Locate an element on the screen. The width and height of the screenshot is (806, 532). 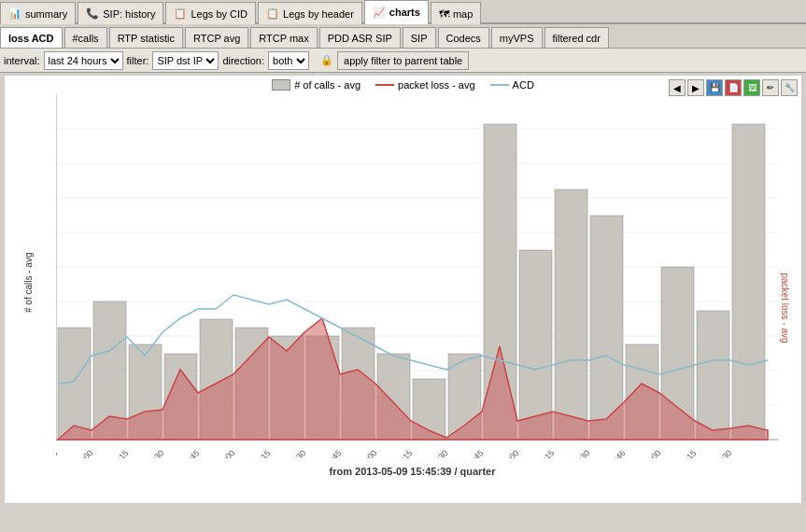
tab-sip: SIP is located at coordinates (419, 37).